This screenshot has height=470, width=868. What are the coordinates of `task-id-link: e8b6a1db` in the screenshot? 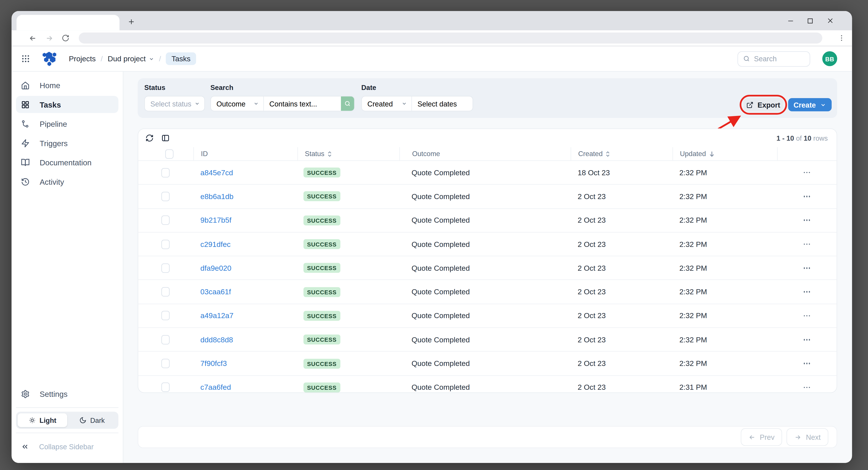 It's located at (217, 196).